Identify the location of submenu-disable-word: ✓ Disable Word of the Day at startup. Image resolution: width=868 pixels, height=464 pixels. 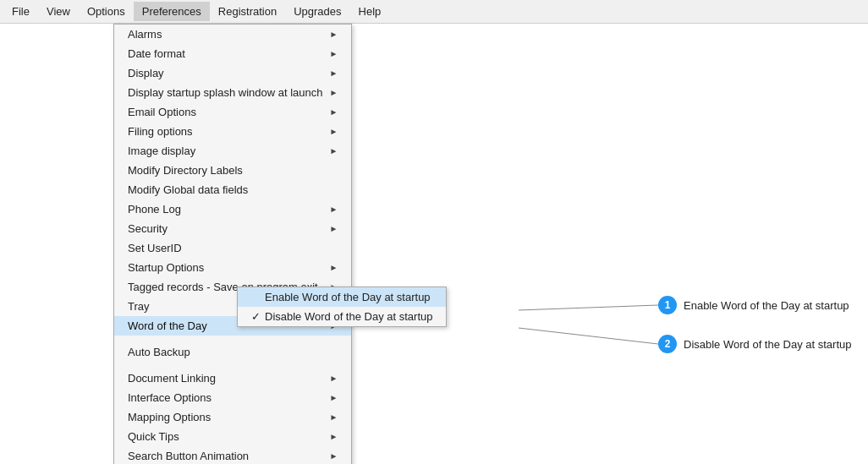
(342, 316).